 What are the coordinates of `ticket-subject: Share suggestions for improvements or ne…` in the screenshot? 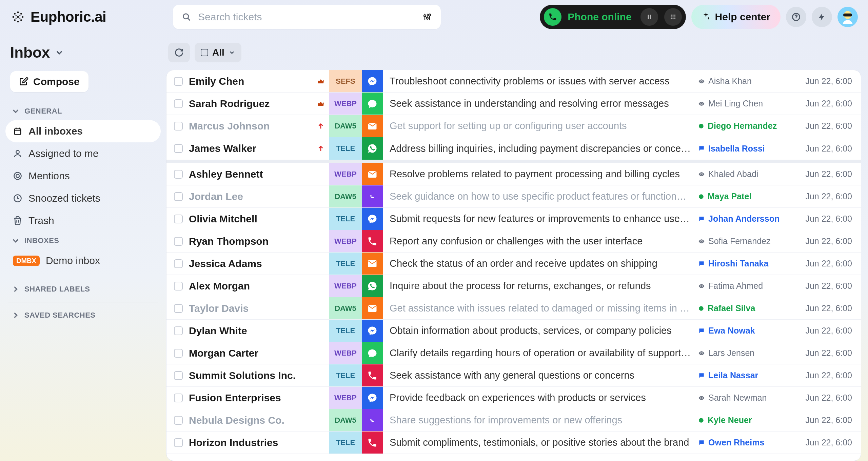 It's located at (540, 420).